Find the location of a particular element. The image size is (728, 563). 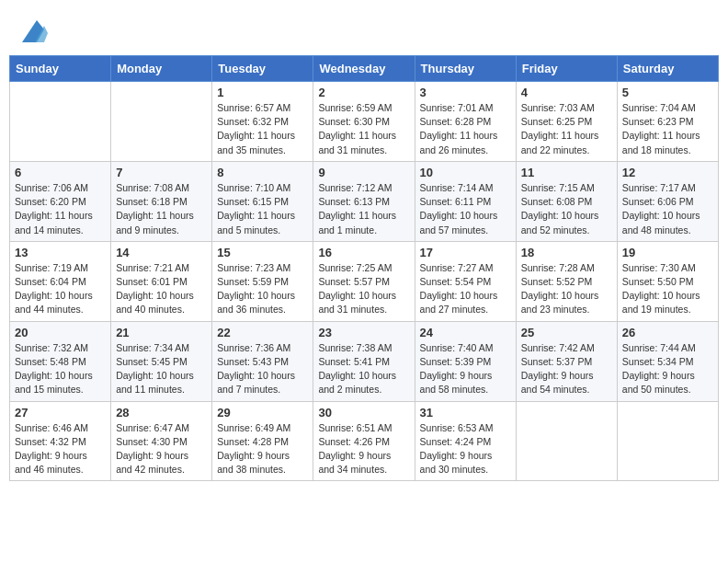

day-info: Sunrise: 7:04 AM Sunset: 6:23 PM Dayligh… is located at coordinates (667, 129).